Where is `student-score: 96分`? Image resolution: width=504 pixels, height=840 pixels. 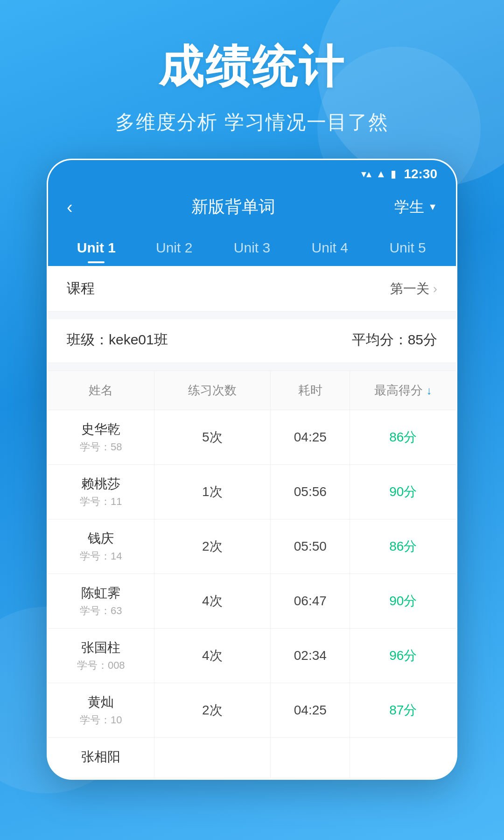
student-score: 96分 is located at coordinates (403, 656).